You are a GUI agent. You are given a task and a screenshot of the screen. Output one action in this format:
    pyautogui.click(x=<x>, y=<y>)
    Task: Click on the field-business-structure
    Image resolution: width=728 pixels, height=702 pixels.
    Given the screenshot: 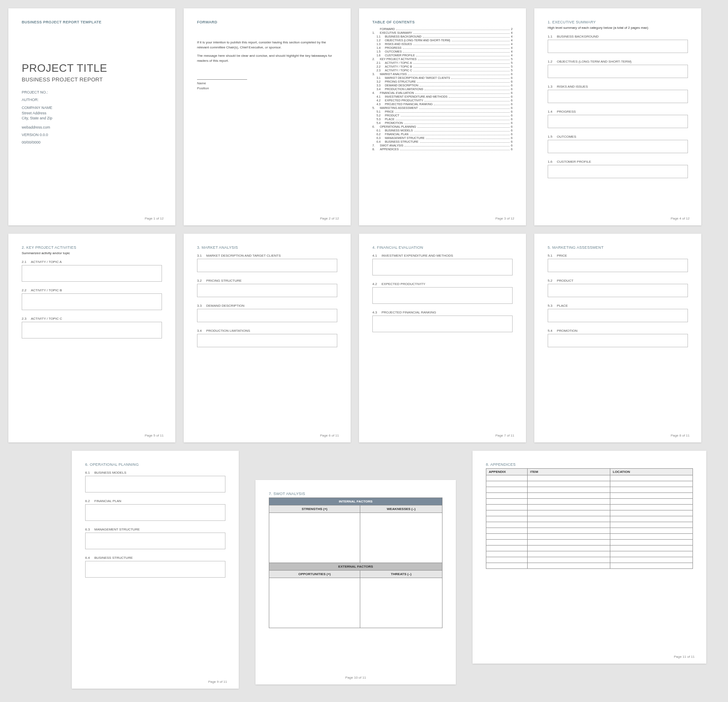 What is the action you would take?
    pyautogui.click(x=155, y=569)
    